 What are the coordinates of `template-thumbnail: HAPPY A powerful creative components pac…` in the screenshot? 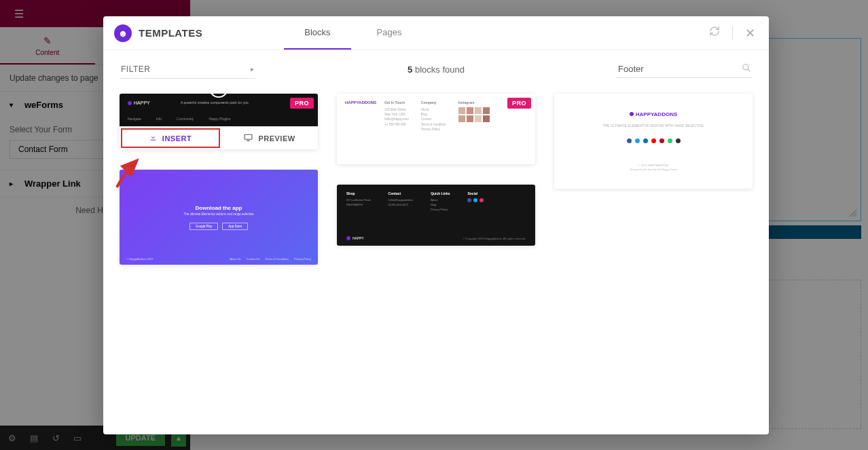 It's located at (219, 110).